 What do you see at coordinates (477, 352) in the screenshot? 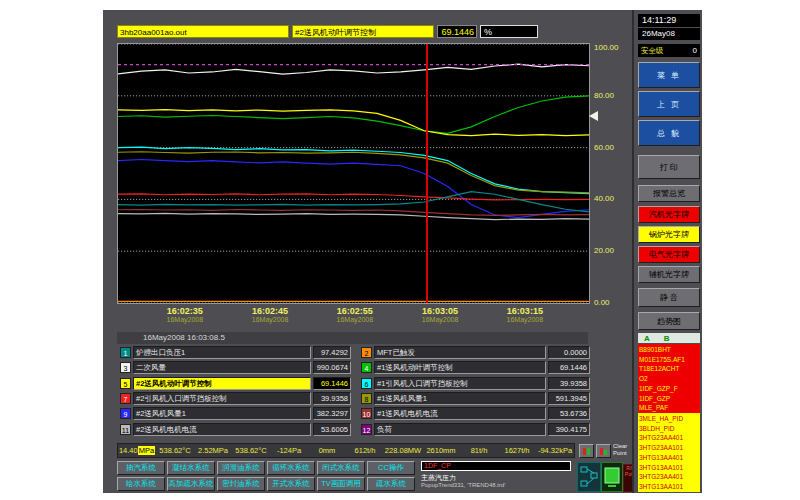
I see `legend-row: 2MFT已触发0.0000` at bounding box center [477, 352].